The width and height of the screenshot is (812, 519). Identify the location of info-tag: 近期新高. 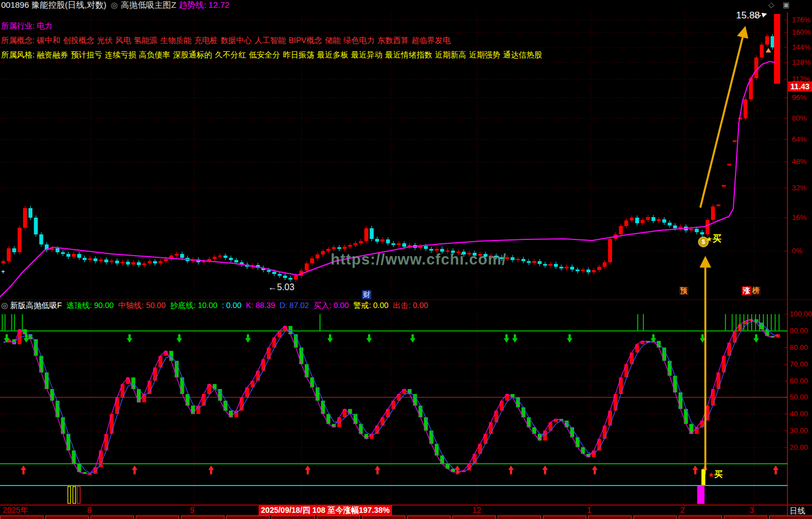
(451, 55).